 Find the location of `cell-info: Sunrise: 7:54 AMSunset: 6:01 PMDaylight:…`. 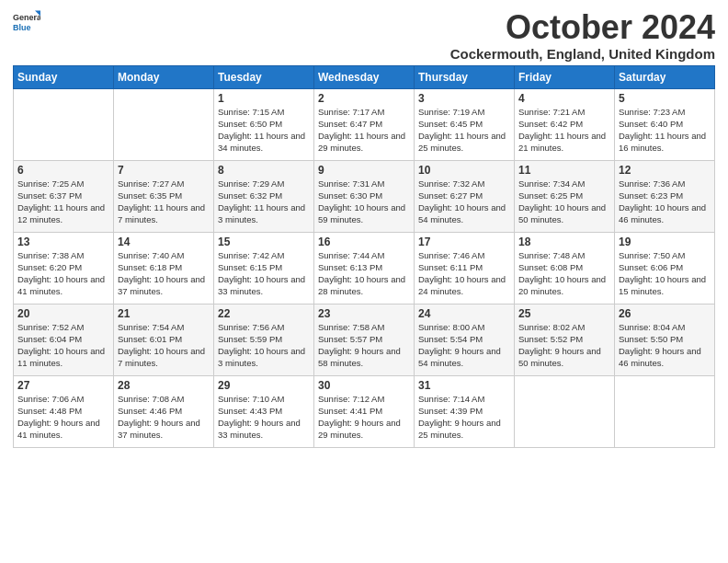

cell-info: Sunrise: 7:54 AMSunset: 6:01 PMDaylight:… is located at coordinates (164, 346).